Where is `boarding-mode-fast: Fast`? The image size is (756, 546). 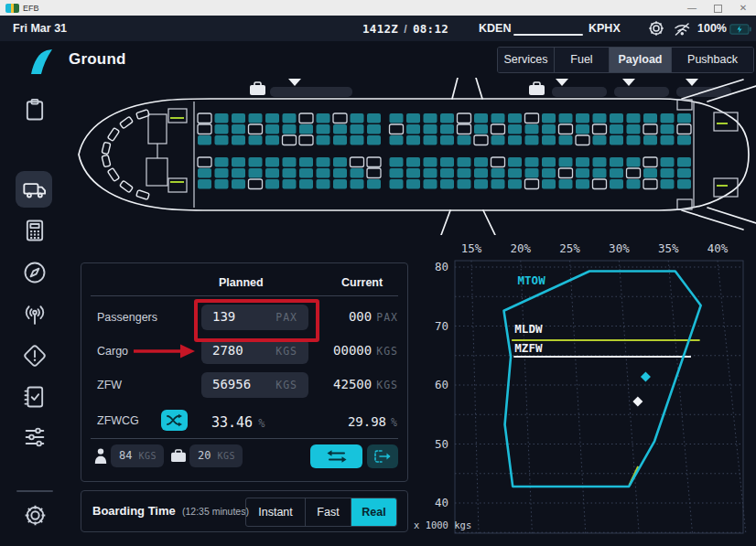 boarding-mode-fast: Fast is located at coordinates (329, 512).